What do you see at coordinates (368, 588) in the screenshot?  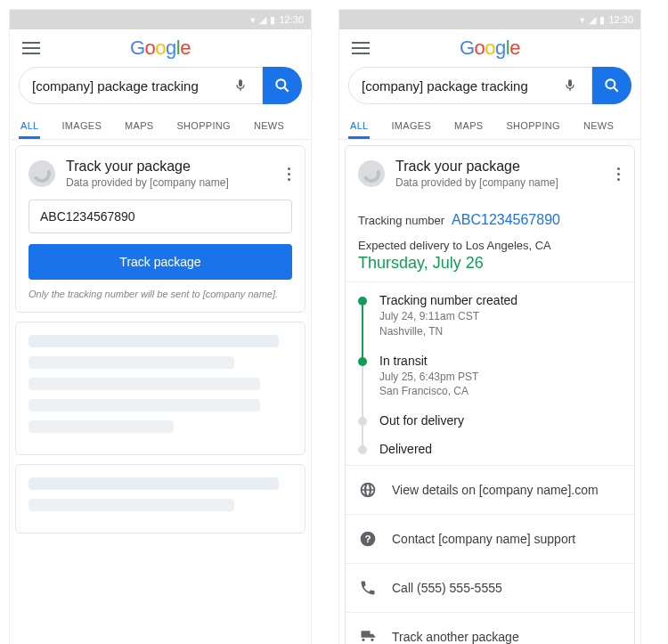 I see `phone-icon` at bounding box center [368, 588].